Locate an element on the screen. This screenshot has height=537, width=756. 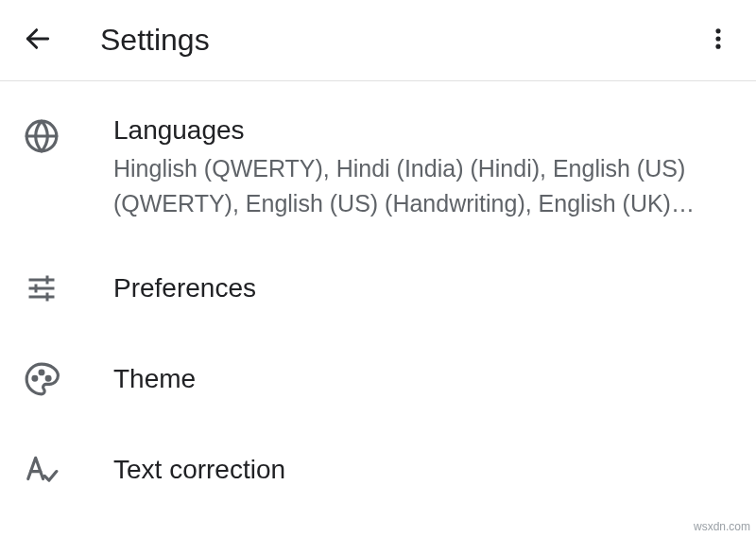
globe-icon is located at coordinates (42, 136).